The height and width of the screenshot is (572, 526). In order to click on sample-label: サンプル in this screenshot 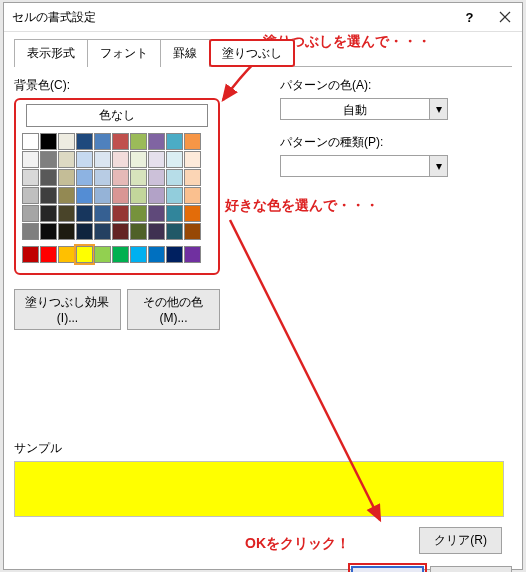, I will do `click(263, 448)`.